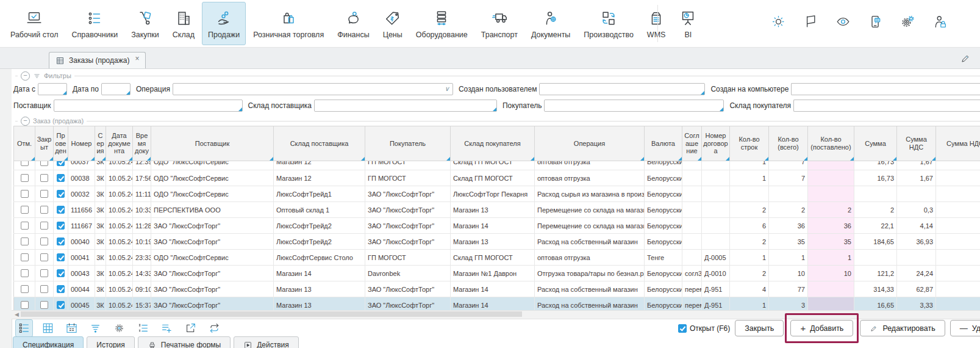 This screenshot has width=980, height=348. What do you see at coordinates (907, 22) in the screenshot?
I see `settings-icon` at bounding box center [907, 22].